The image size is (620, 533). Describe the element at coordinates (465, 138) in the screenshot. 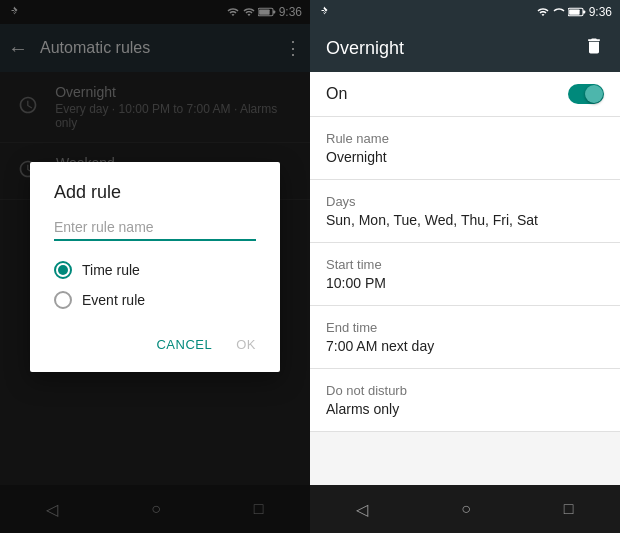

I see `rule-name-label: Rule name` at that location.